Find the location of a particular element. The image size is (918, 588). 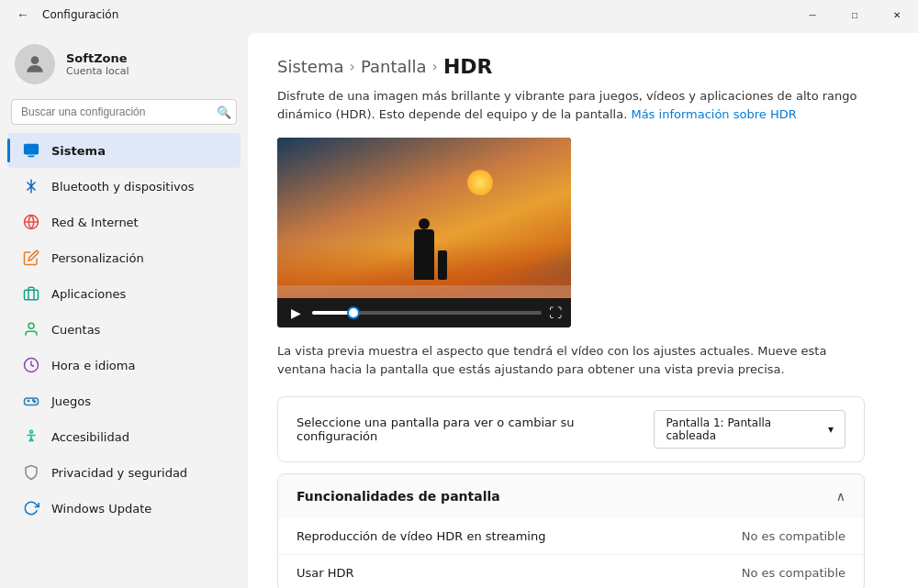

close-button: ✕ is located at coordinates (897, 15).